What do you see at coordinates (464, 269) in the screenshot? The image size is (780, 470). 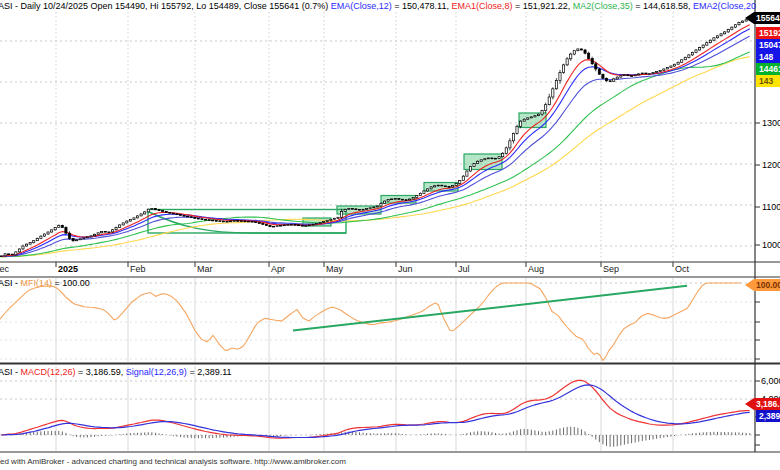 I see `date-axis-label: Jul` at bounding box center [464, 269].